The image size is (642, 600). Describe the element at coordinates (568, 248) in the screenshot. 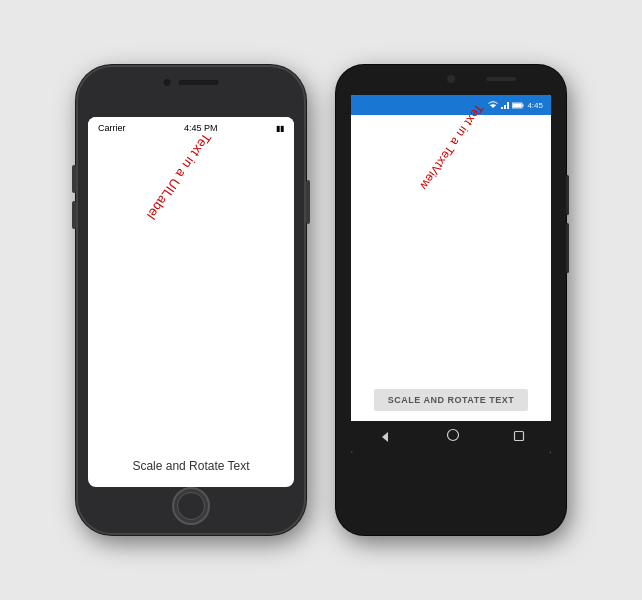

I see `android-volume-button` at that location.